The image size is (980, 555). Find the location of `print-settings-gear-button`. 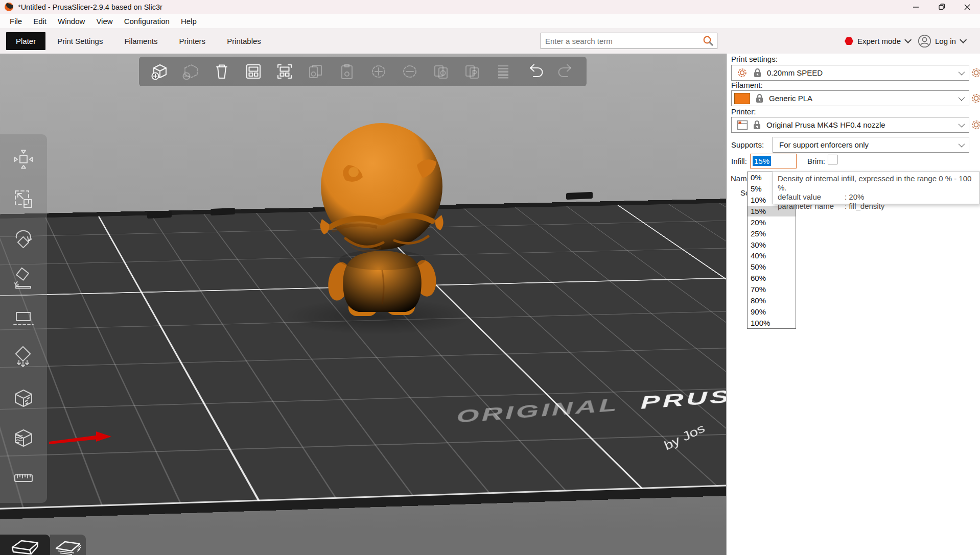

print-settings-gear-button is located at coordinates (975, 73).